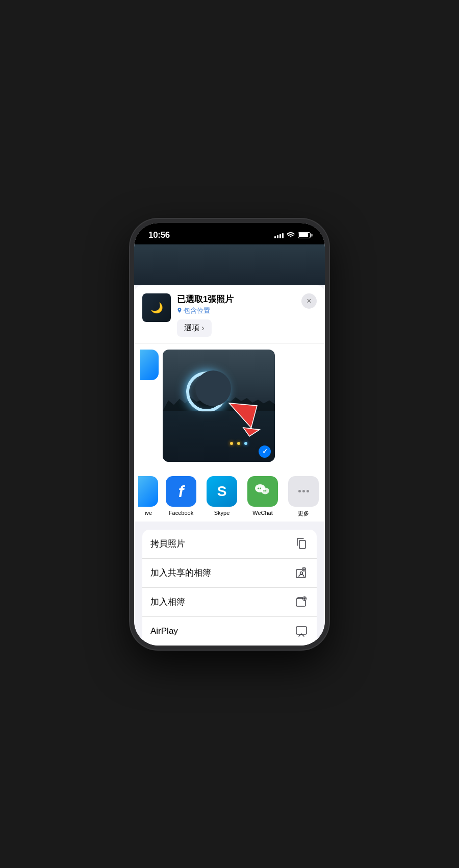  Describe the element at coordinates (263, 497) in the screenshot. I see `app-item-wechat: WeChat` at that location.